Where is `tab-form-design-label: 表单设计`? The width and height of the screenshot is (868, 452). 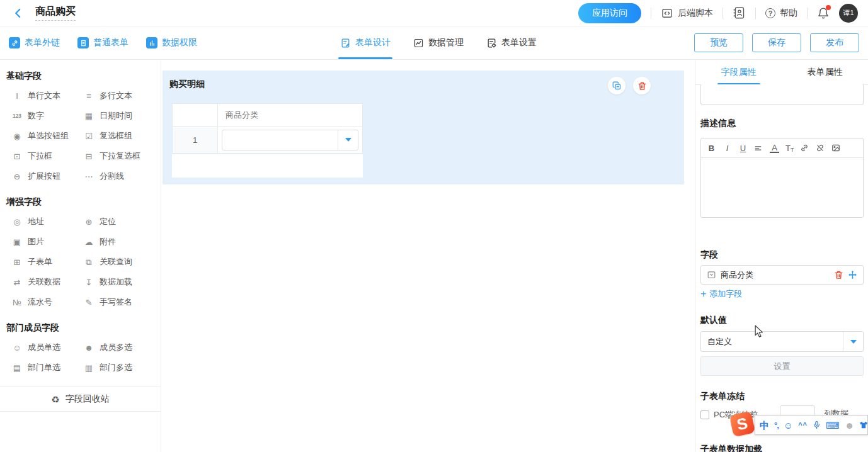
tab-form-design-label: 表单设计 is located at coordinates (373, 43).